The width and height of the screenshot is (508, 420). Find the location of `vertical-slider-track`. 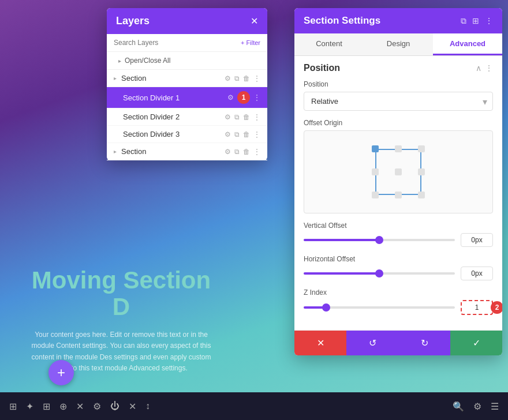

vertical-slider-track is located at coordinates (379, 240).